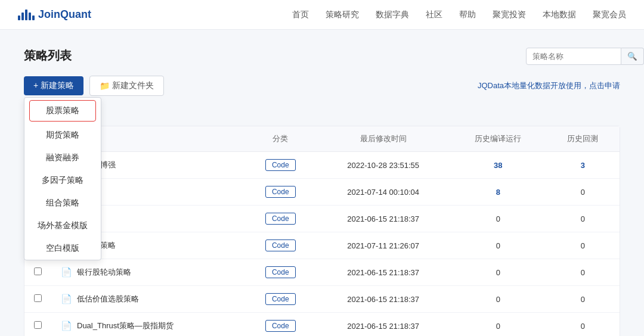  Describe the element at coordinates (609, 15) in the screenshot. I see `nav-vip: 聚宽会员` at that location.